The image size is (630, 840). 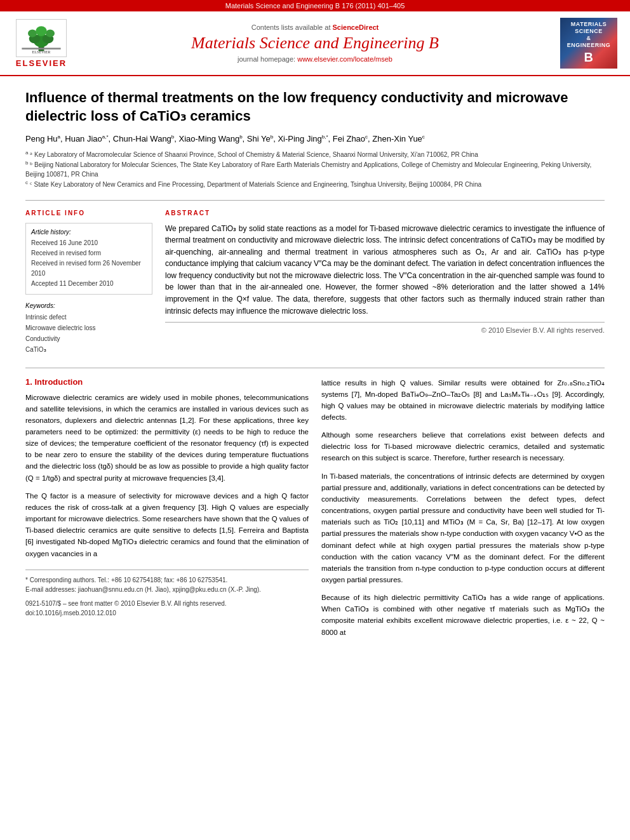 I want to click on journal-center: Contents lists available at ScienceDirec…, so click(x=315, y=43).